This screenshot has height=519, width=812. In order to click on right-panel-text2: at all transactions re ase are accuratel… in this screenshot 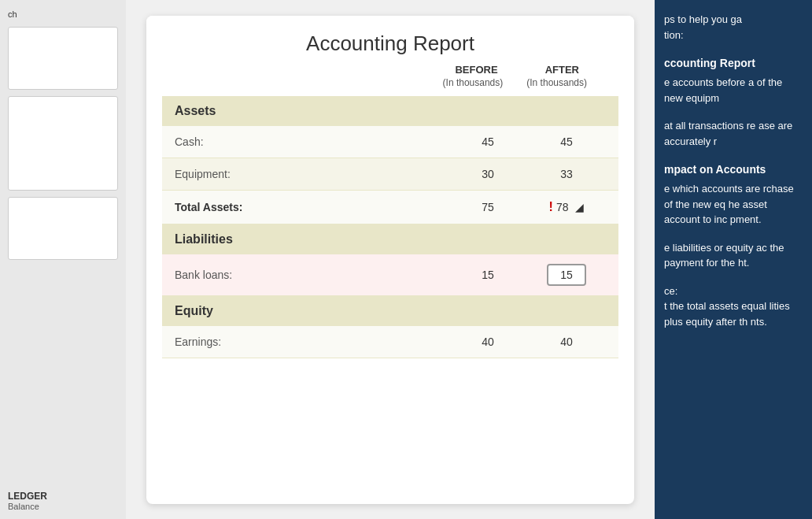, I will do `click(733, 134)`.